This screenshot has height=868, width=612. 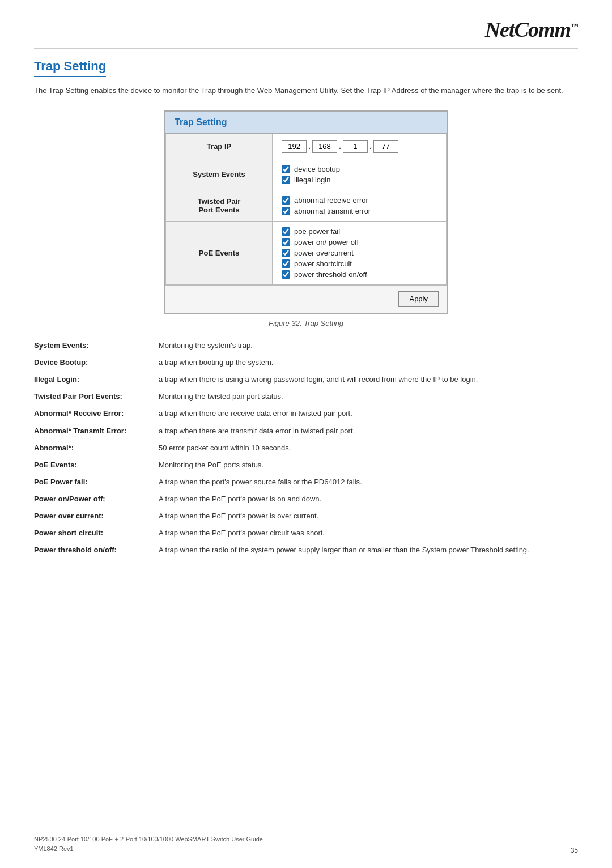 I want to click on page-title: Trap Setting, so click(x=70, y=68).